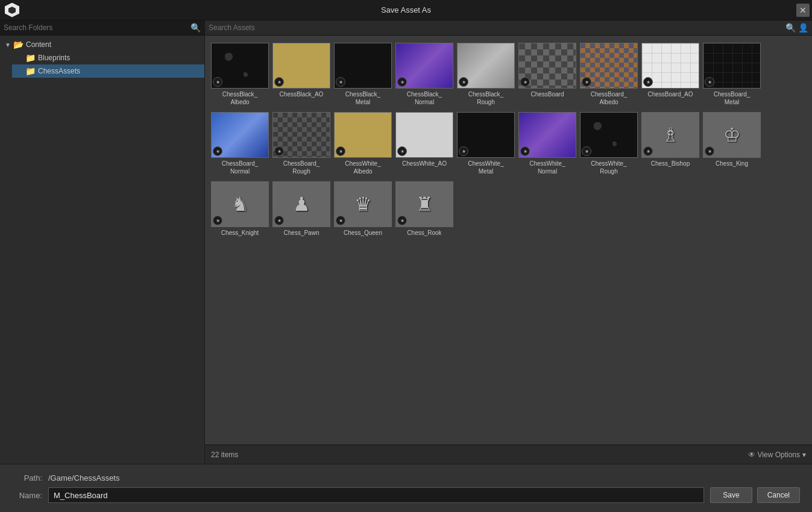 The width and height of the screenshot is (812, 512). What do you see at coordinates (732, 75) in the screenshot?
I see `asset-item: ★ChessBoard_ Metal` at bounding box center [732, 75].